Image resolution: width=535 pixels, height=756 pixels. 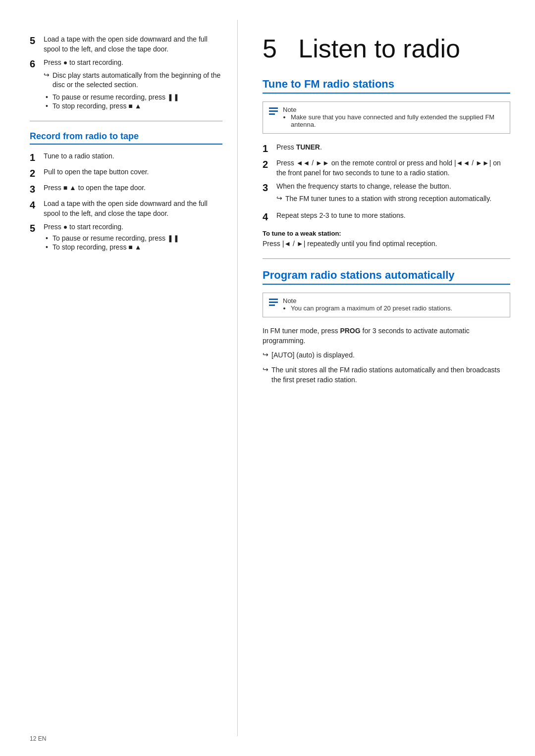 What do you see at coordinates (386, 305) in the screenshot?
I see `note-box-program: Note You can program a maximum of 20 pre…` at bounding box center [386, 305].